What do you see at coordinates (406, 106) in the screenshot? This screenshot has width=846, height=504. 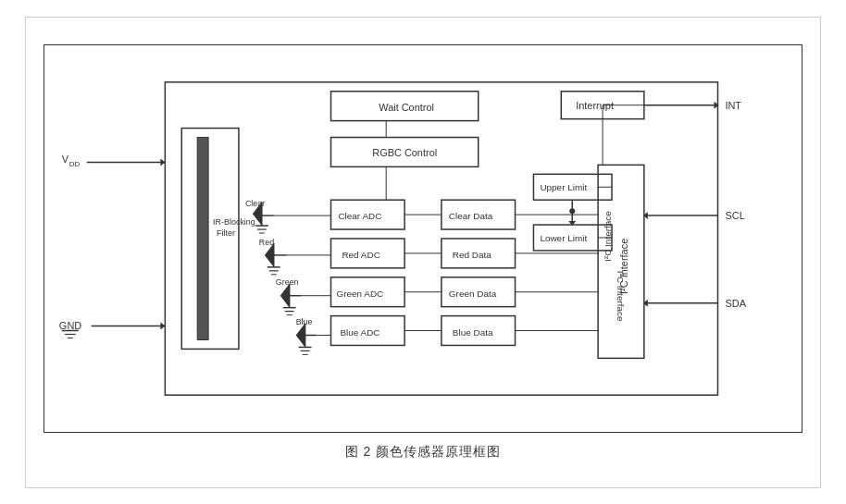 I see `svg-text: Wait Control` at bounding box center [406, 106].